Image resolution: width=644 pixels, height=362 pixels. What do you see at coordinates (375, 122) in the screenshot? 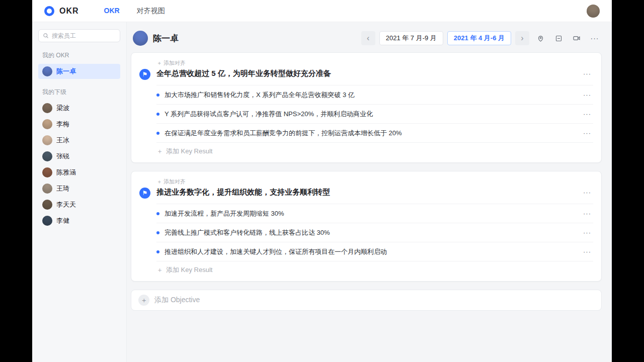
I see `key-result-list: 加大市场推广和销售转化力度，X 系列产品全年总营收额突破 3 亿···Y 系列产…` at bounding box center [375, 122].